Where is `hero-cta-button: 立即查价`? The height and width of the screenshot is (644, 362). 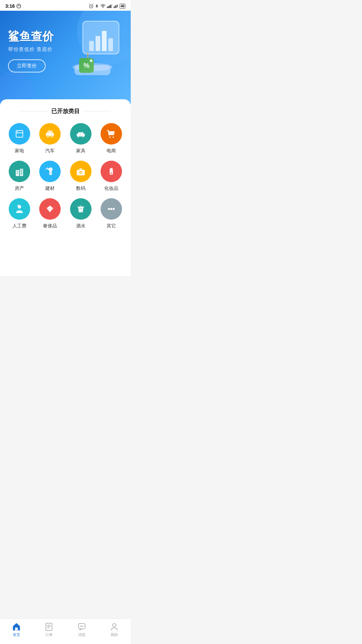 hero-cta-button: 立即查价 is located at coordinates (27, 66).